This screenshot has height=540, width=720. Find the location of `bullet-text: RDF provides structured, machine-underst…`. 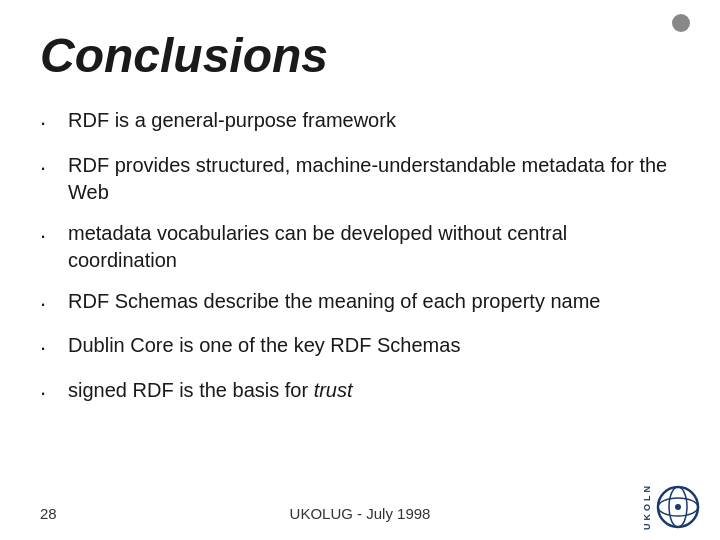

bullet-text: RDF provides structured, machine-underst… is located at coordinates (374, 179).